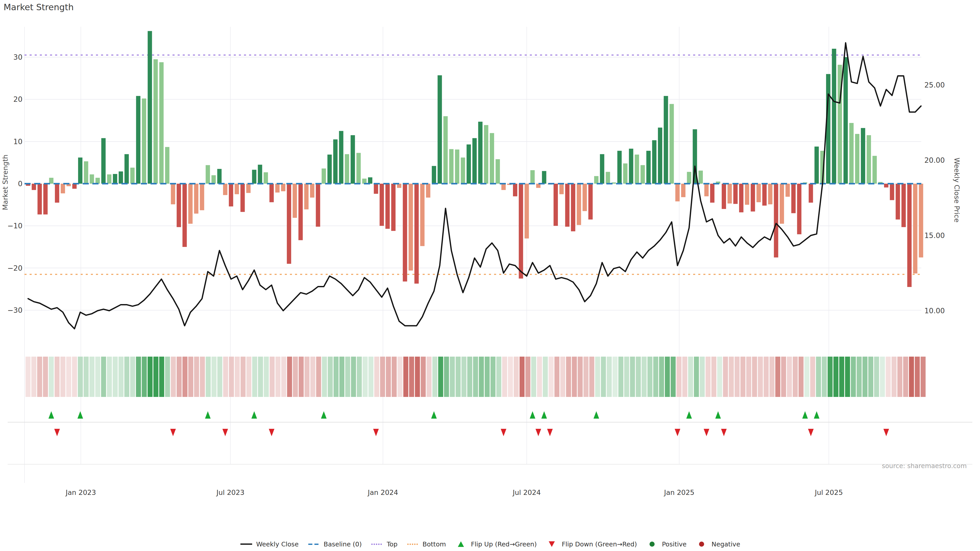 This screenshot has height=551, width=980. What do you see at coordinates (15, 310) in the screenshot?
I see `left-tick-label: −30` at bounding box center [15, 310].